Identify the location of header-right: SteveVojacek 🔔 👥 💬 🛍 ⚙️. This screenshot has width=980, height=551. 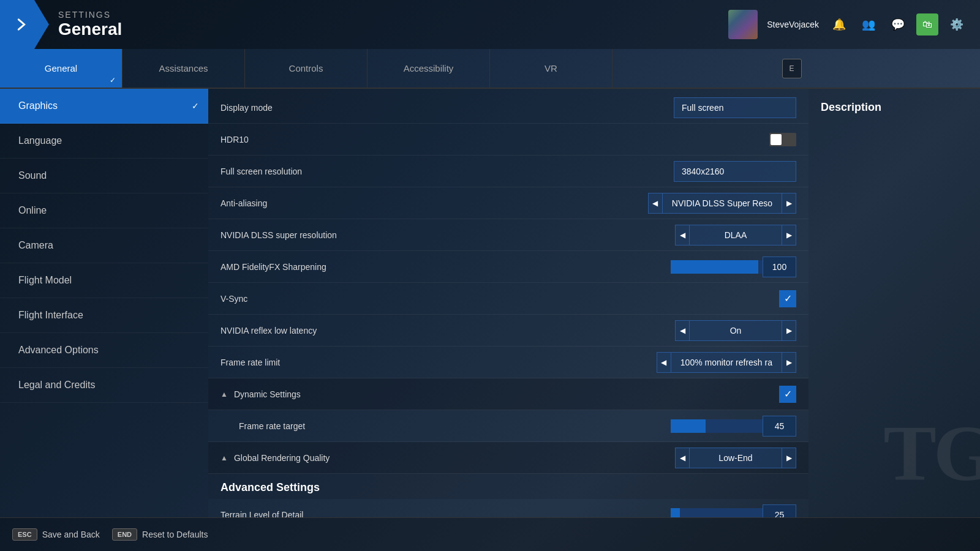
(848, 24).